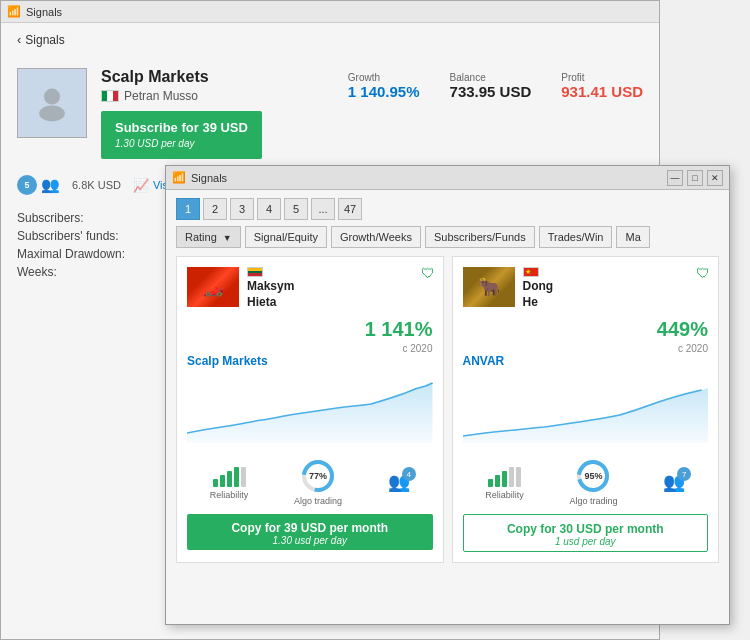  Describe the element at coordinates (491, 92) in the screenshot. I see `balance-value: 733.95 USD` at that location.